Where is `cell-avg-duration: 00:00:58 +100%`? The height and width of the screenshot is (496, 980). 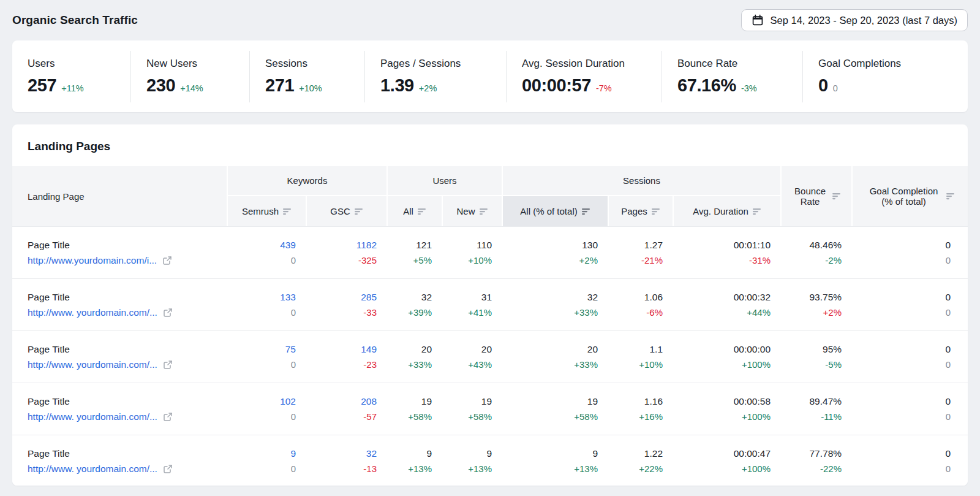
cell-avg-duration: 00:00:58 +100% is located at coordinates (726, 408).